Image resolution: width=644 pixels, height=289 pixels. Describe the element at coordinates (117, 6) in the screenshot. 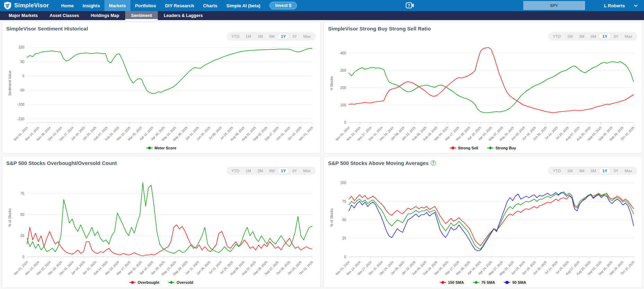

I see `nav-item-markets: Markets` at that location.